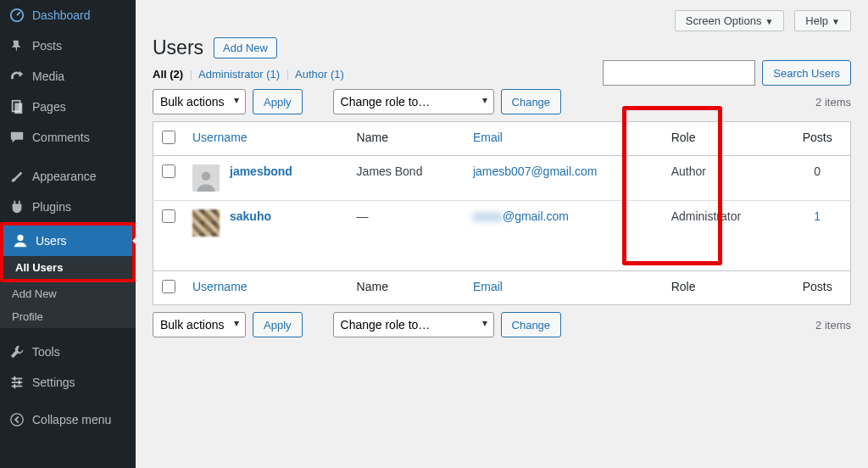 This screenshot has width=868, height=468. I want to click on bulk-actions-select-bottom: Bulk actions, so click(199, 325).